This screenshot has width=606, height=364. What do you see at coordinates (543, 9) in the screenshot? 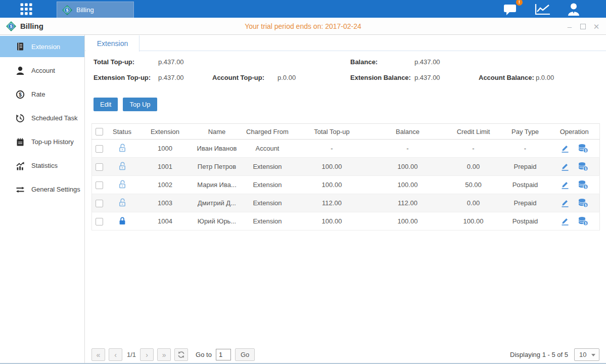
I see `line-chart-icon` at bounding box center [543, 9].